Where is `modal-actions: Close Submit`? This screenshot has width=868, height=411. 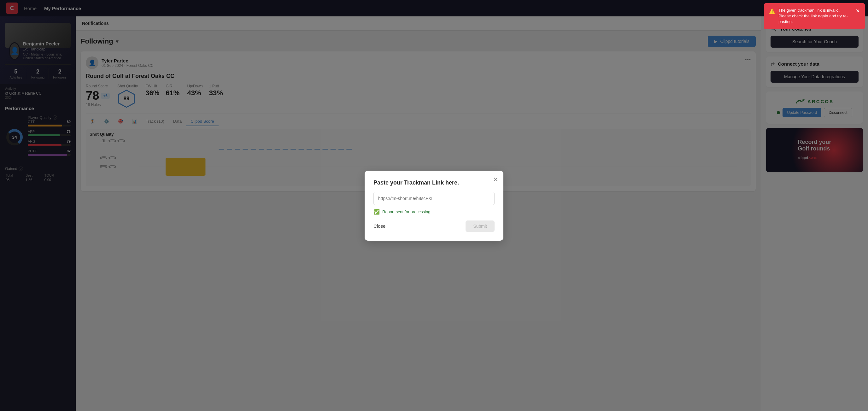
modal-actions: Close Submit is located at coordinates (434, 226).